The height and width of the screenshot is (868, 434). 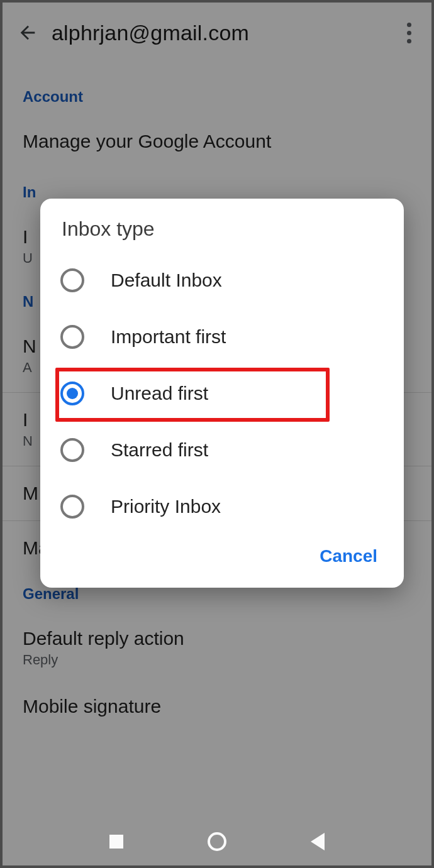 What do you see at coordinates (222, 393) in the screenshot?
I see `option-unread-first: Unread first` at bounding box center [222, 393].